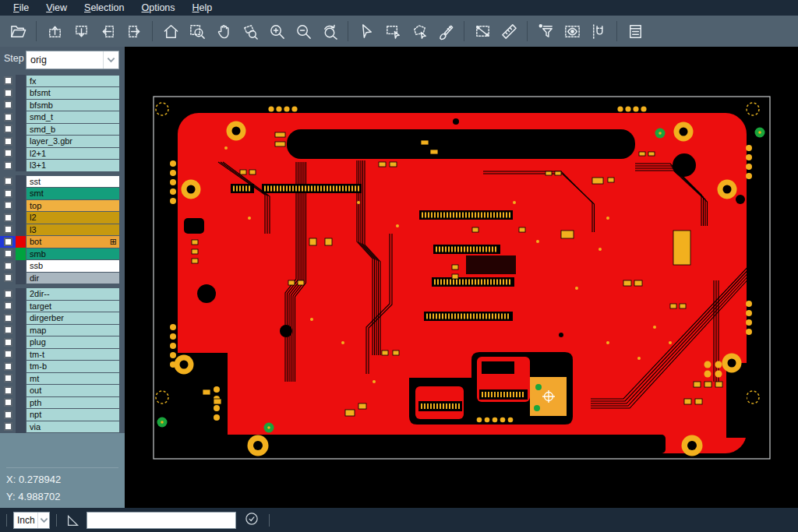  What do you see at coordinates (73, 427) in the screenshot?
I see `layer-name: via` at bounding box center [73, 427].